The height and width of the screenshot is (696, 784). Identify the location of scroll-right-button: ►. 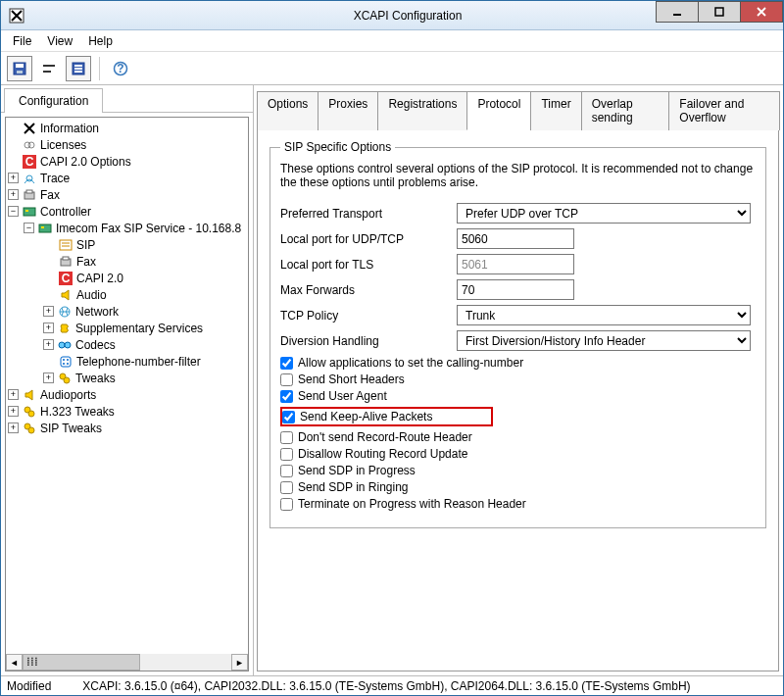
(239, 663).